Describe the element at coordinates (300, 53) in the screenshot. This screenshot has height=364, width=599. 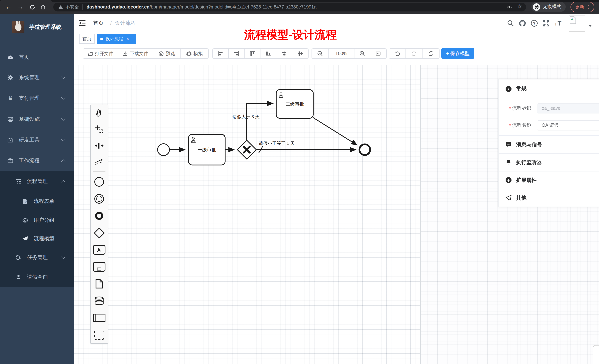
I see `align-middle-horizontal-button` at that location.